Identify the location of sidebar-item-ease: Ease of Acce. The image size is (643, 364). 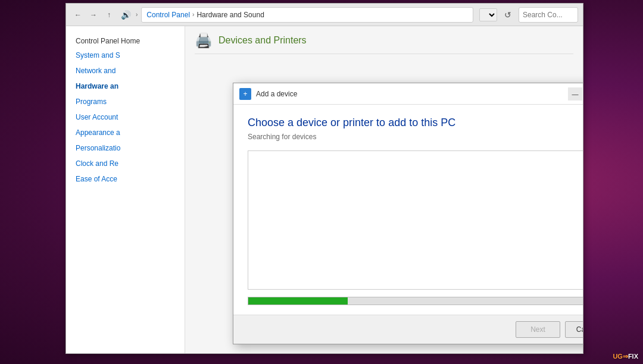
(125, 179).